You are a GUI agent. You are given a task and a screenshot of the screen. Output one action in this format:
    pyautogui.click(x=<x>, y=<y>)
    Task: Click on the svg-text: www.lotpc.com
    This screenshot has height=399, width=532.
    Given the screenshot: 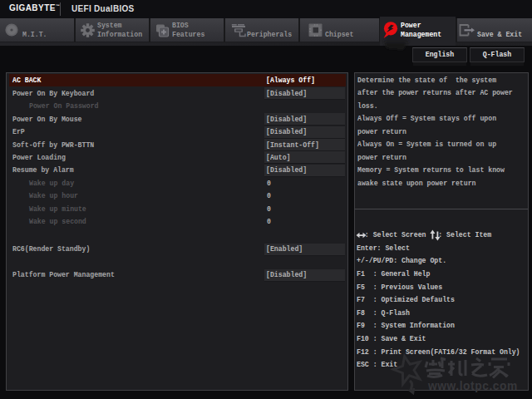 What is the action you would take?
    pyautogui.click(x=472, y=386)
    